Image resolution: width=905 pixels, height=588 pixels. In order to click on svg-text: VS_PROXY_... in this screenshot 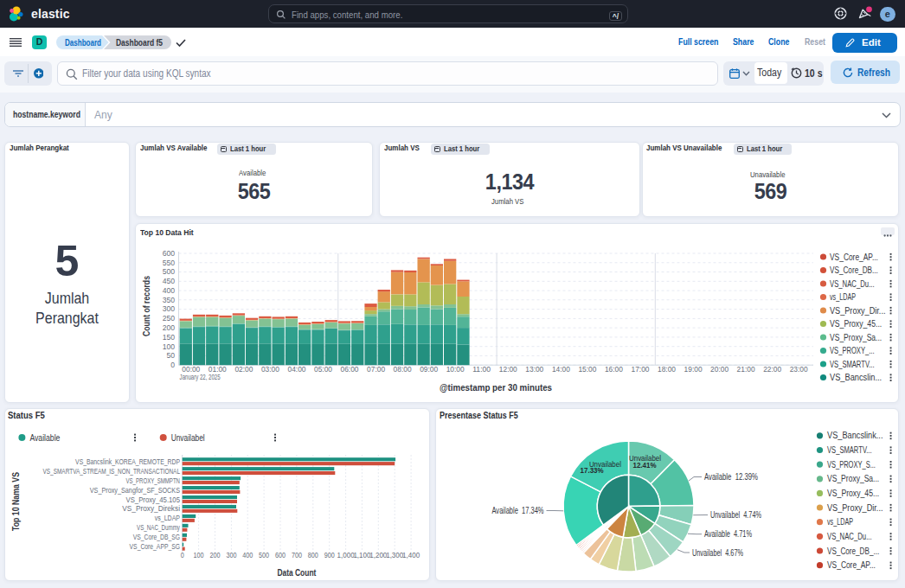, I will do `click(852, 351)`.